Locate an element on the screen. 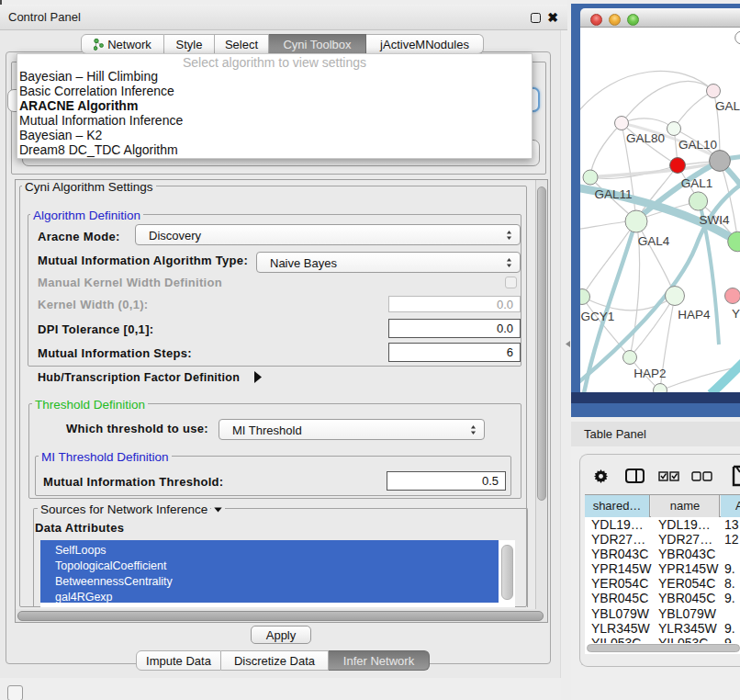  svg-text: GAL4 is located at coordinates (654, 241).